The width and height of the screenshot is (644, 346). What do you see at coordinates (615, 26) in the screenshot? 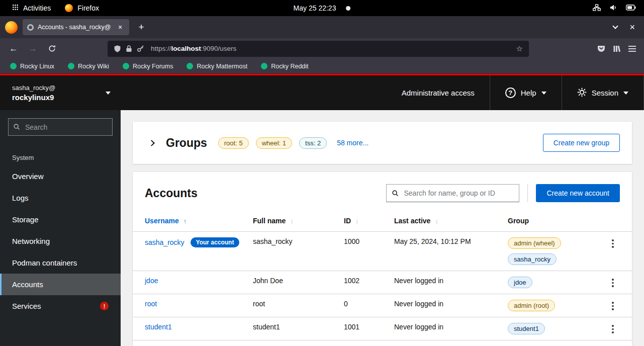
I see `list-tabs-chevron-icon` at bounding box center [615, 26].